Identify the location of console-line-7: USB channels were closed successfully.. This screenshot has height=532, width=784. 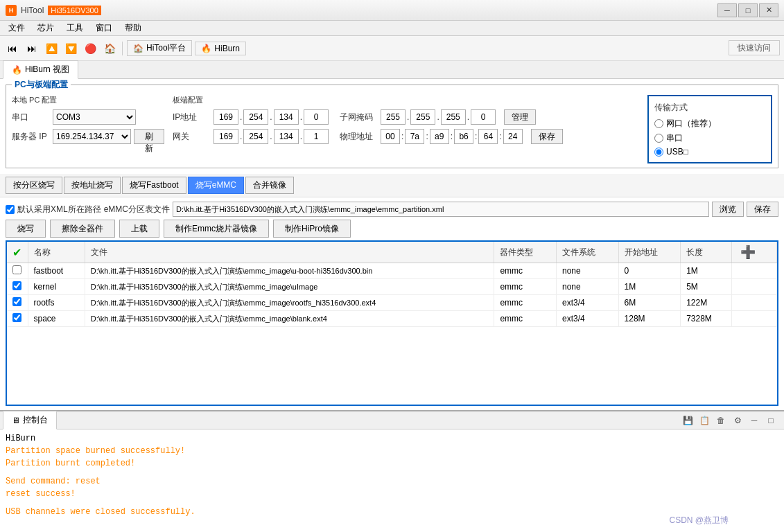
(392, 512).